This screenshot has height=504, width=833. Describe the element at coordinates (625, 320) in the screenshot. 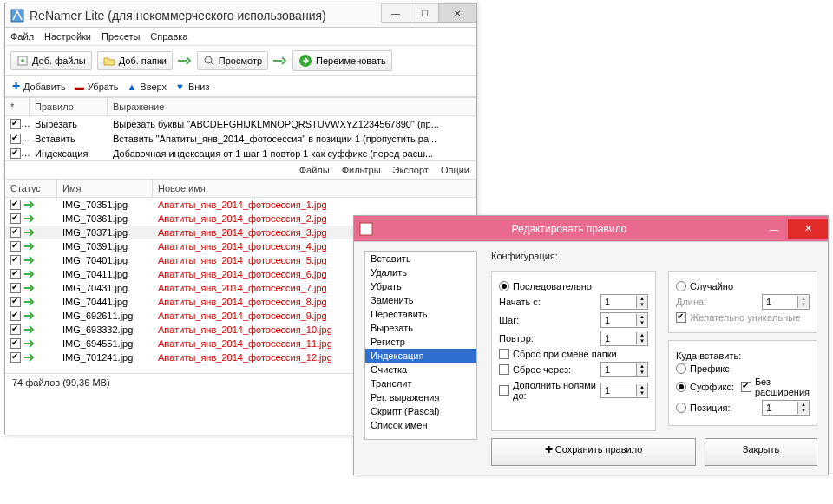

I see `step-spinner: ▲▼` at that location.